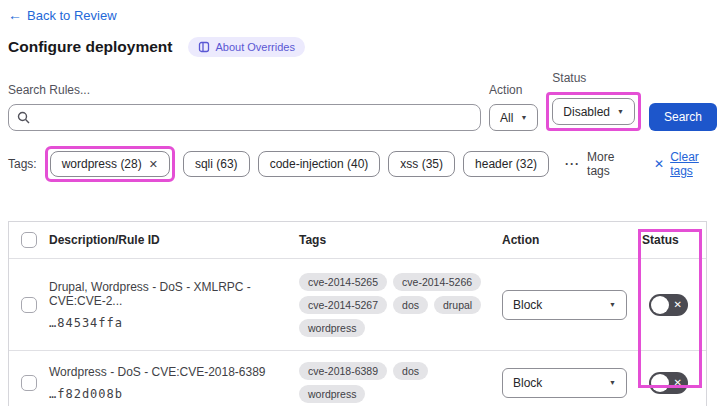  What do you see at coordinates (169, 372) in the screenshot?
I see `rule-description: Wordpress - DoS - CVE:CVE-2018-6389` at bounding box center [169, 372].